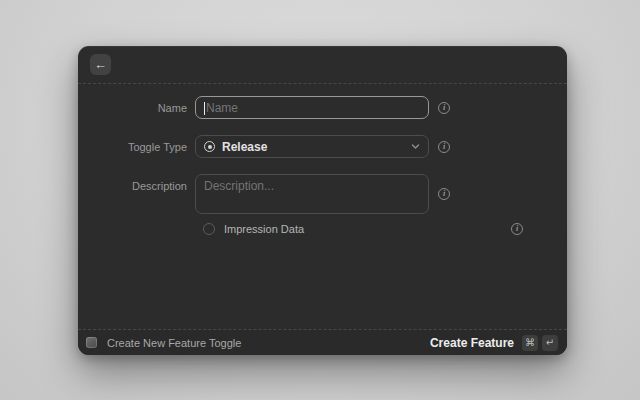  Describe the element at coordinates (174, 343) in the screenshot. I see `command-title: Create New Feature Toggle` at that location.